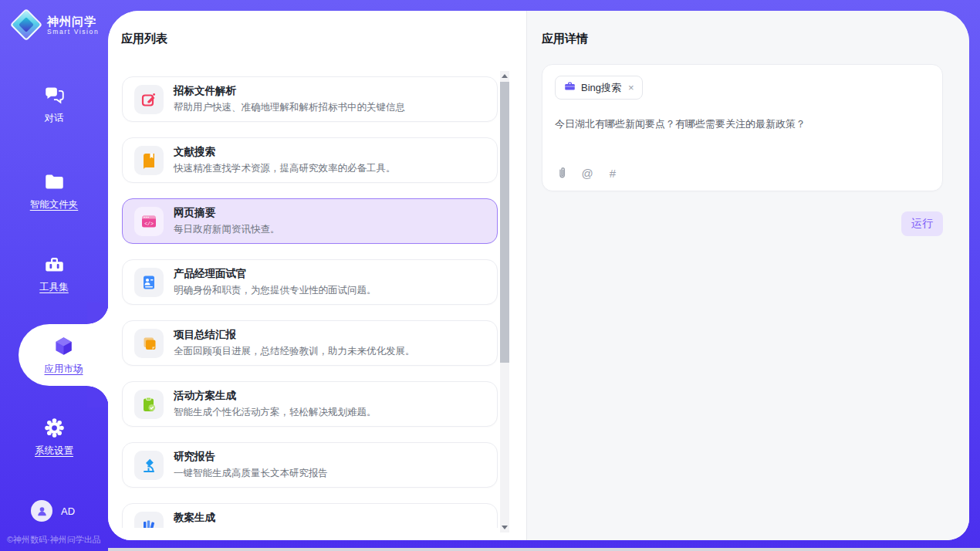  Describe the element at coordinates (613, 173) in the screenshot. I see `hashtag-icon: #` at that location.